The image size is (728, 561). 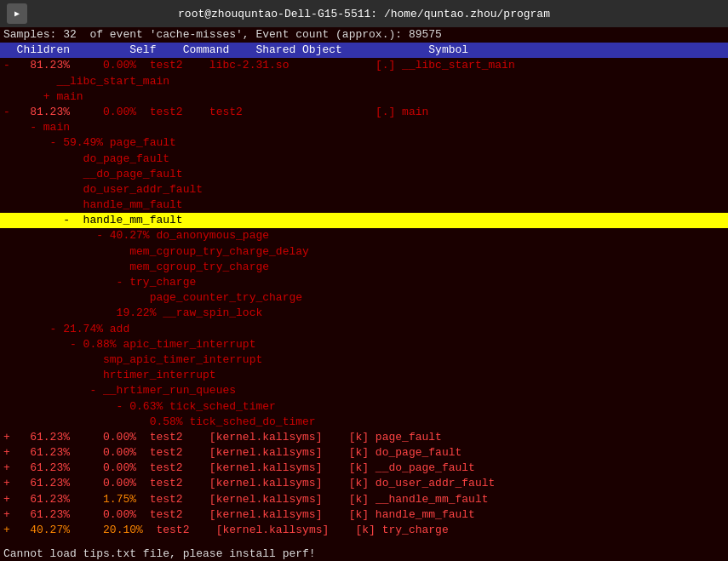 What do you see at coordinates (364, 175) in the screenshot?
I see `line-8: __do_page_fault` at bounding box center [364, 175].